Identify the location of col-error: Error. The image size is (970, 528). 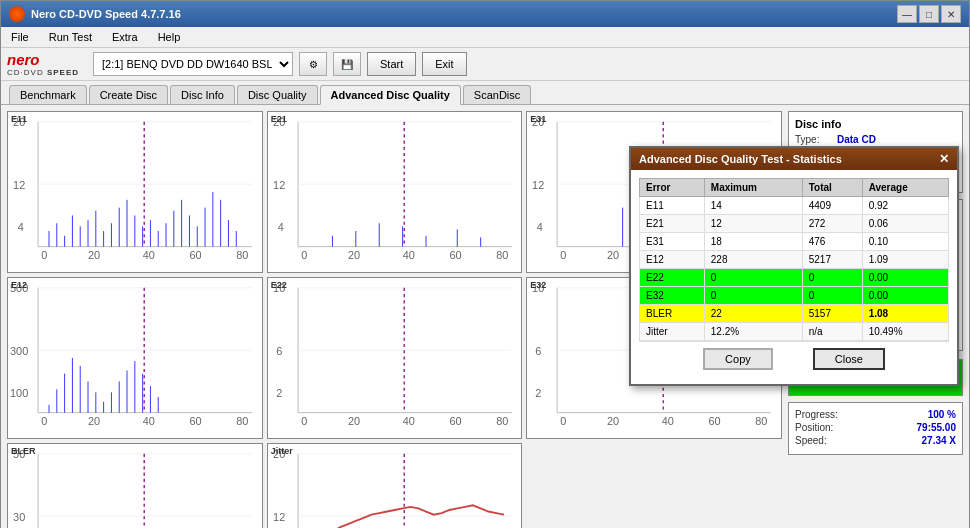
(672, 188).